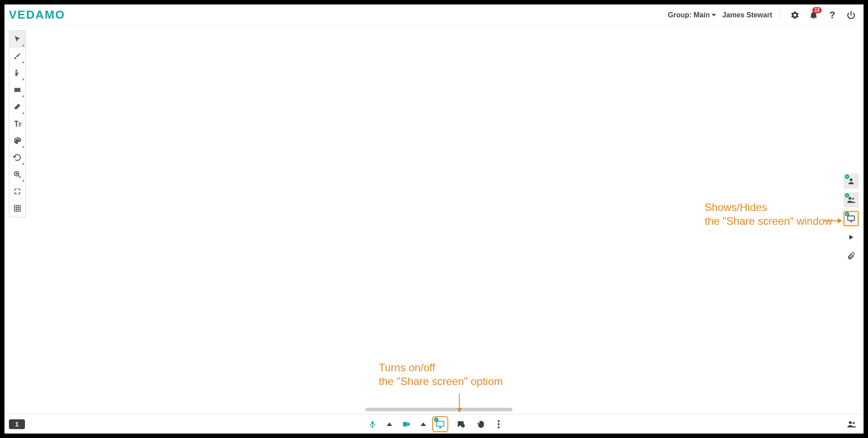 The height and width of the screenshot is (438, 868). I want to click on chat-button, so click(461, 424).